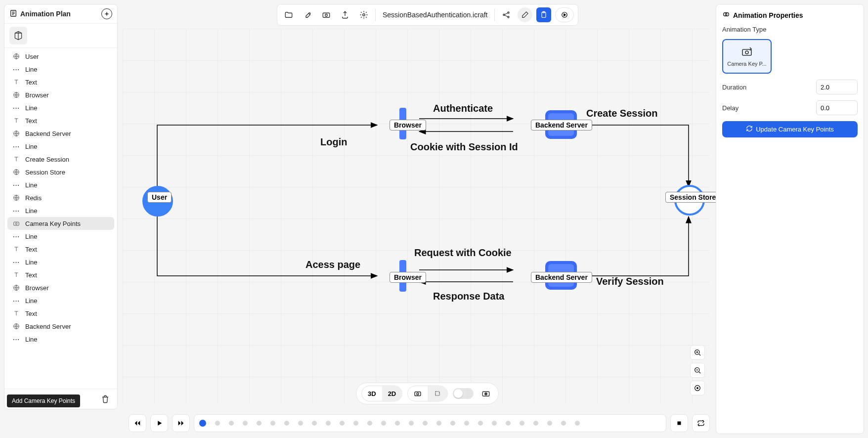 Image resolution: width=868 pixels, height=438 pixels. I want to click on cube-button, so click(18, 36).